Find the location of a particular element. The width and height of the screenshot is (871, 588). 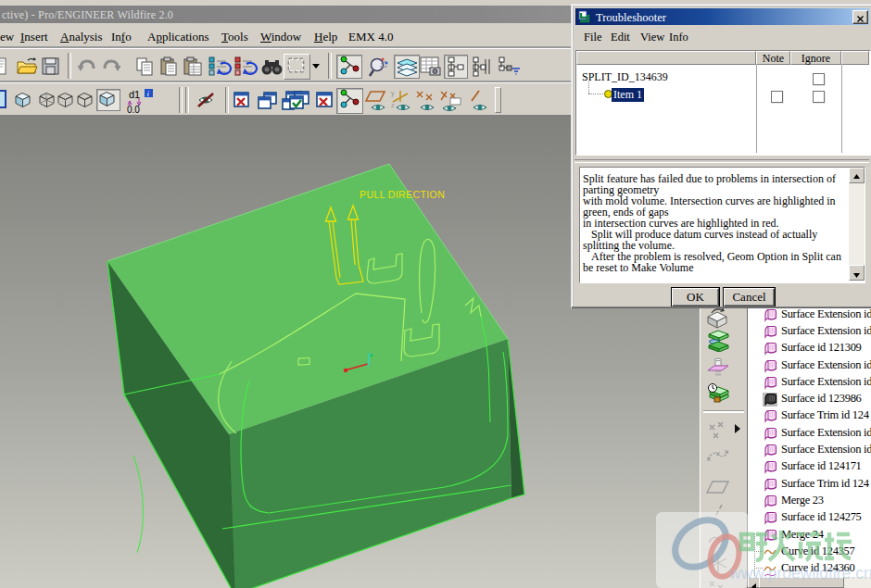

svg-text: www.proewildfire.cn is located at coordinates (800, 573).